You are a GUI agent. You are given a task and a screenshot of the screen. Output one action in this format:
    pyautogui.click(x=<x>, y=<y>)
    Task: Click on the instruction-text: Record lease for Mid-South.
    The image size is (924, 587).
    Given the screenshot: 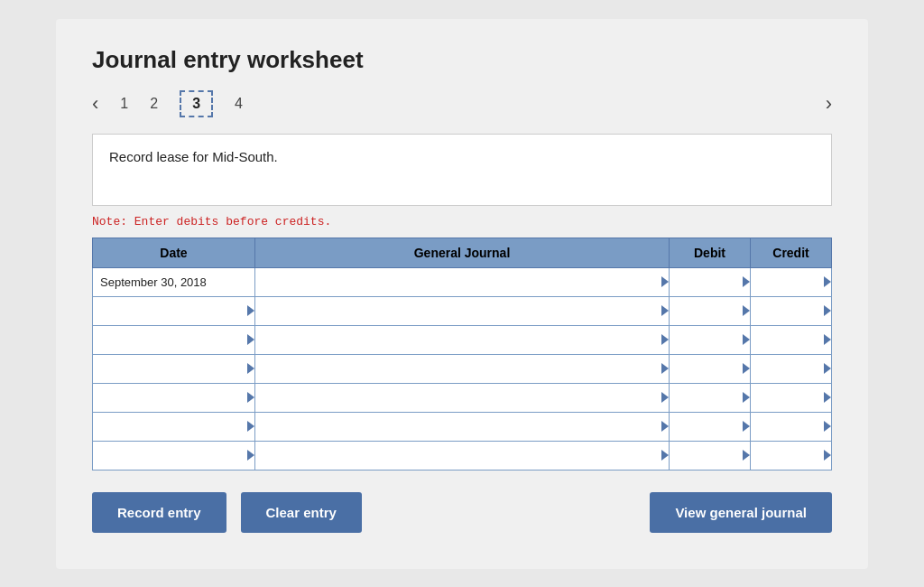 What is the action you would take?
    pyautogui.click(x=193, y=157)
    